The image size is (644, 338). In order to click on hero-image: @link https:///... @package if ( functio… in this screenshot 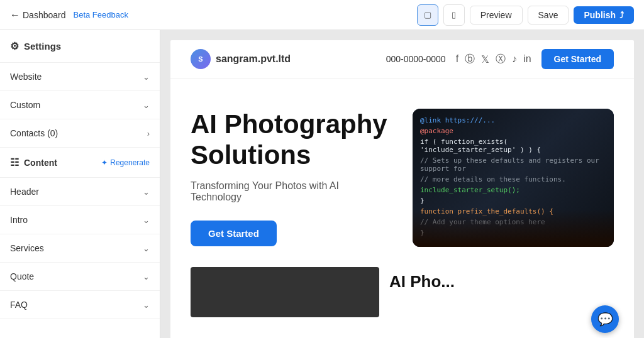, I will do `click(513, 178)`.